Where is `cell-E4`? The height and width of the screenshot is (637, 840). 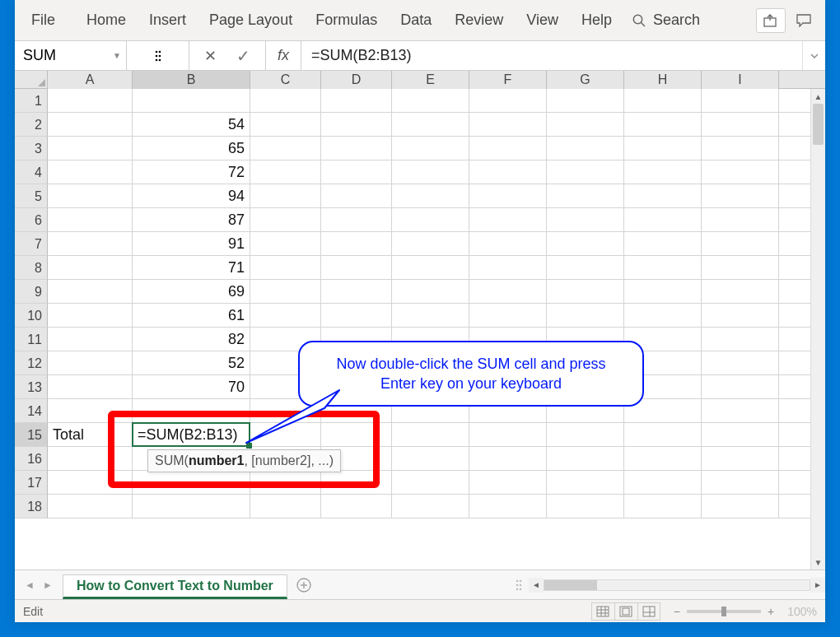 cell-E4 is located at coordinates (431, 173).